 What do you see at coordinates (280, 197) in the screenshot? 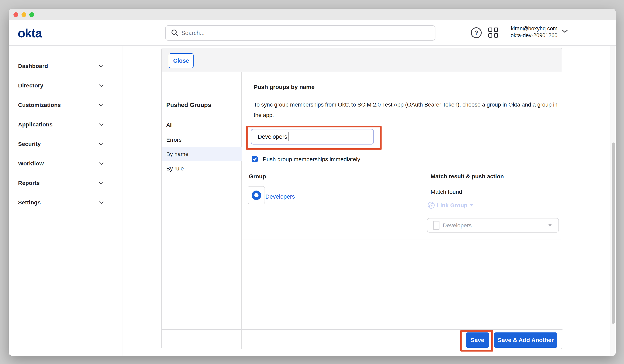
I see `group-link: Developers` at bounding box center [280, 197].